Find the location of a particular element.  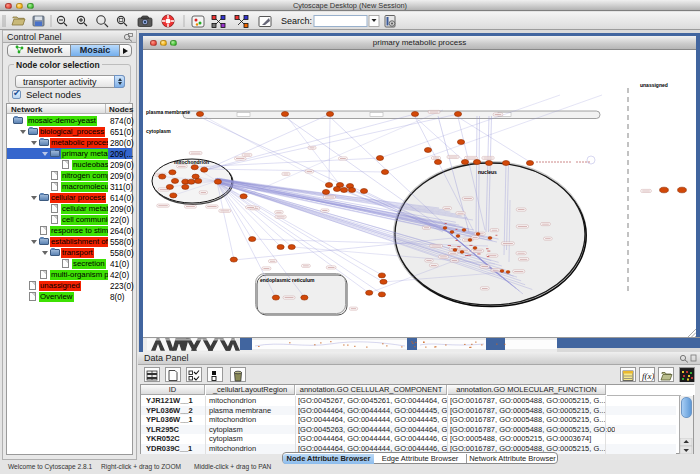

svg-text: nucleus is located at coordinates (488, 172).